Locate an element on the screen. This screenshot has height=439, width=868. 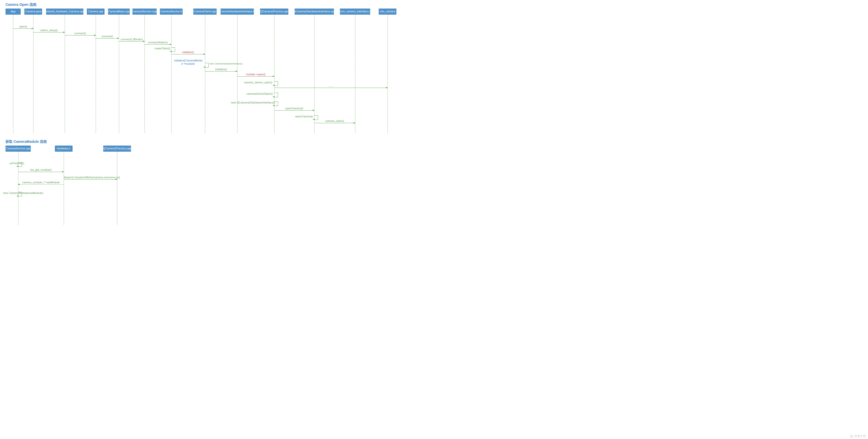
participant: CameraService.h is located at coordinates (171, 11).